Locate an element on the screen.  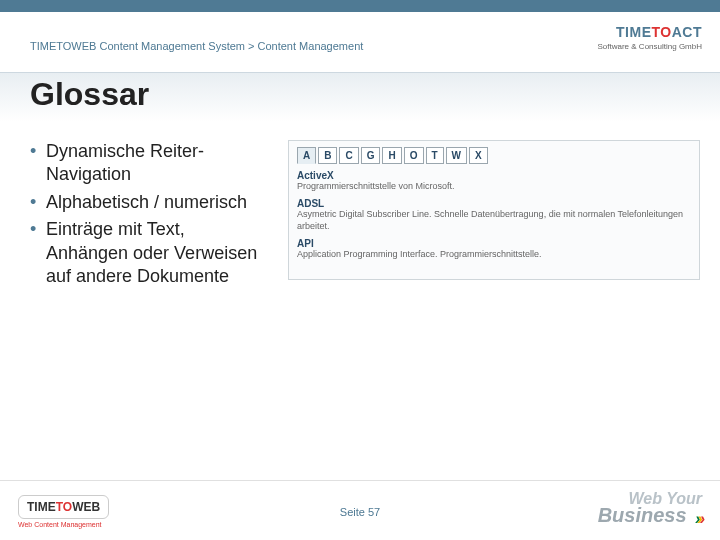
alpha-tab-g: G is located at coordinates (371, 156).